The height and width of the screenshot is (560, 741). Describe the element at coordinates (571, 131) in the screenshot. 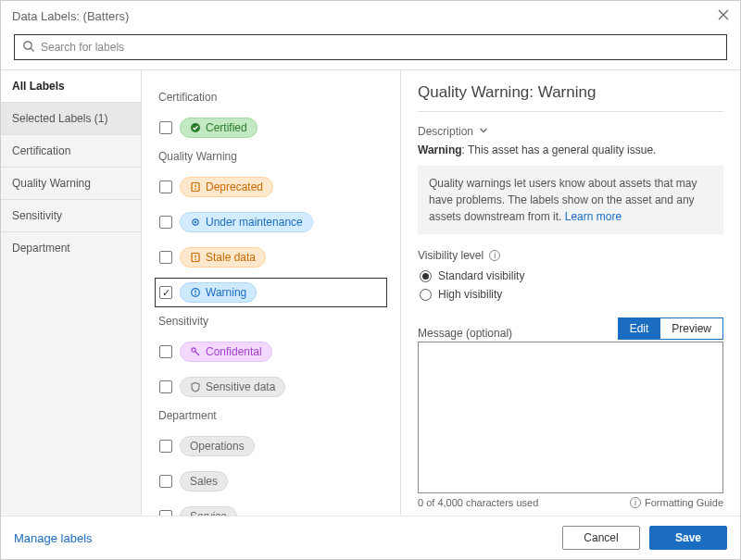

I see `description-toggle: Description` at that location.